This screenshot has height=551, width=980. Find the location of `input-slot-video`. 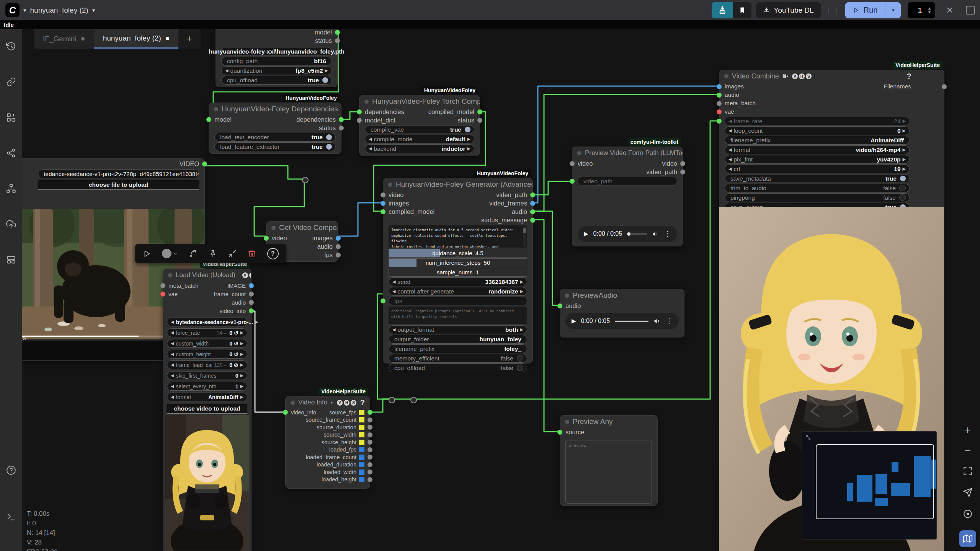

input-slot-video is located at coordinates (572, 164).